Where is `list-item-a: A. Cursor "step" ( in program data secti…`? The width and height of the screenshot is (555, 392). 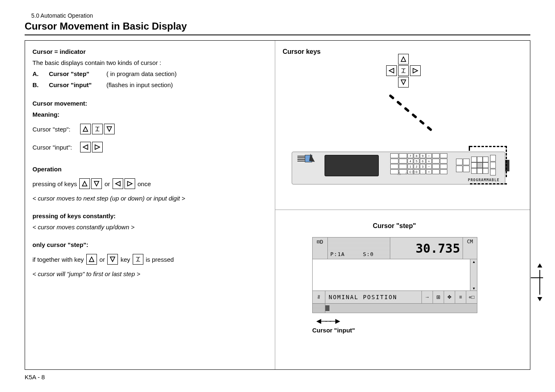
list-item-a: A. Cursor "step" ( in program data secti… is located at coordinates (150, 74).